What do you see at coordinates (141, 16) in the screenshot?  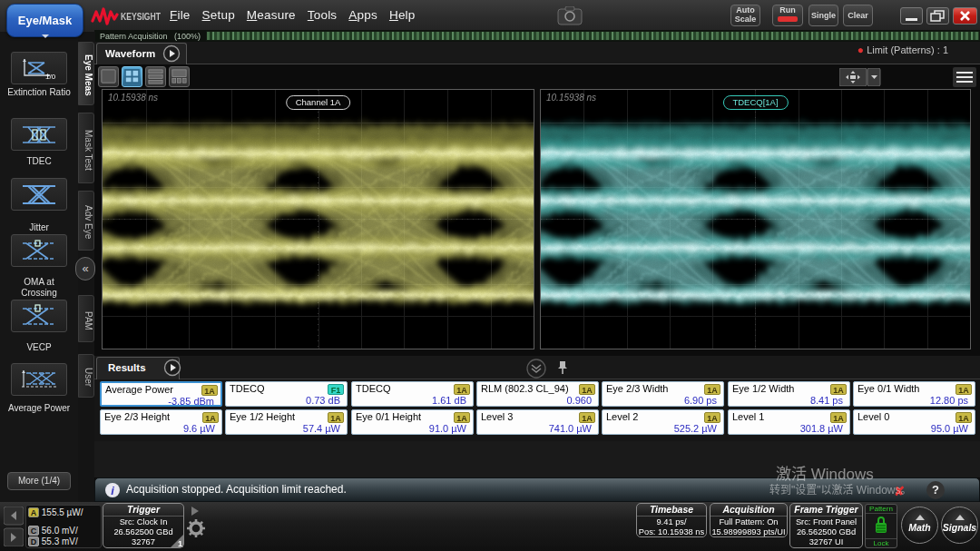 I see `svg-text: KEYSIGHT` at bounding box center [141, 16].